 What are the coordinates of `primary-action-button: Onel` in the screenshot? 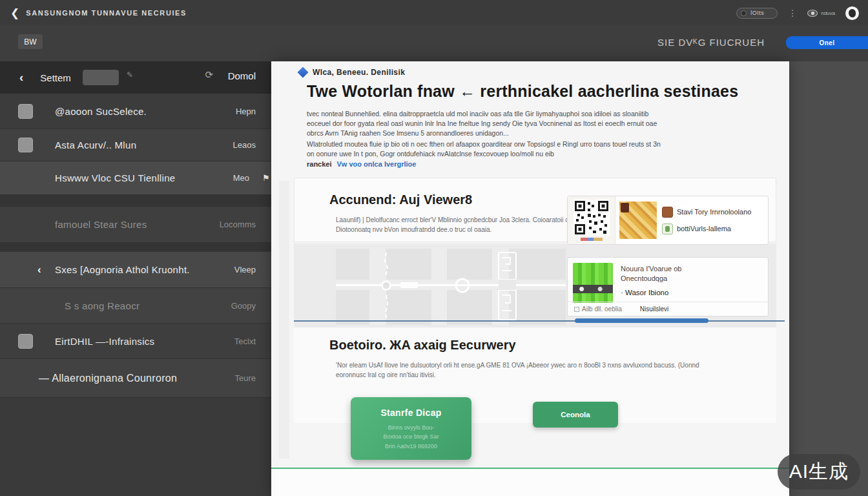 It's located at (827, 43).